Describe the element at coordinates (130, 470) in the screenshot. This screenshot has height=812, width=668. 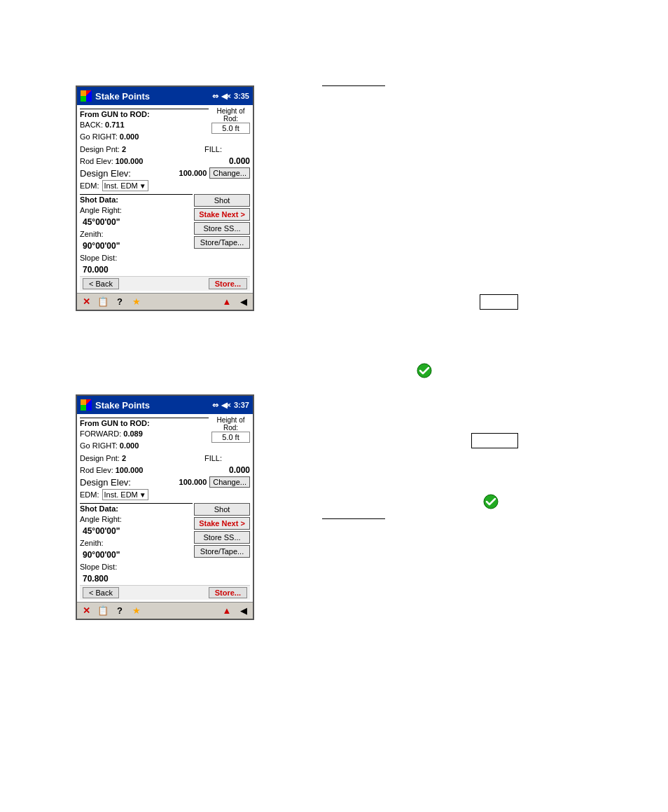
I see `rod-elev-value-2: 100.000` at that location.